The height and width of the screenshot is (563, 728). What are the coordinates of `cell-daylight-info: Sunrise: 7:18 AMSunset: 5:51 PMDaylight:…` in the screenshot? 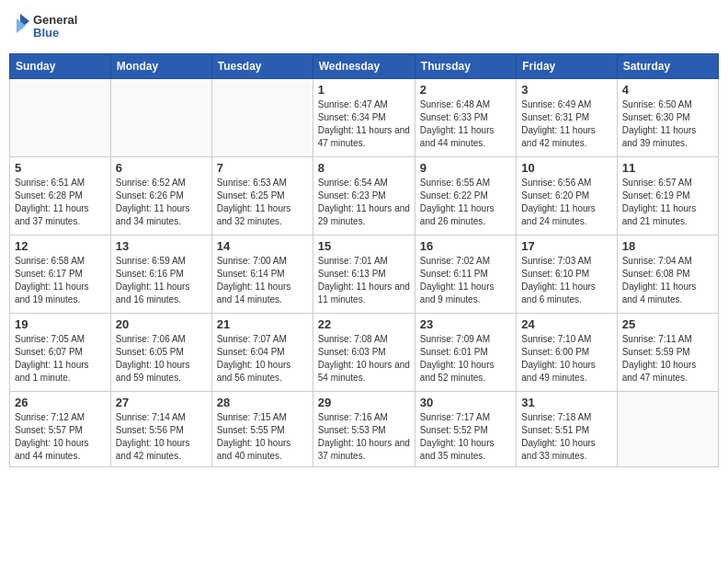 It's located at (566, 437).